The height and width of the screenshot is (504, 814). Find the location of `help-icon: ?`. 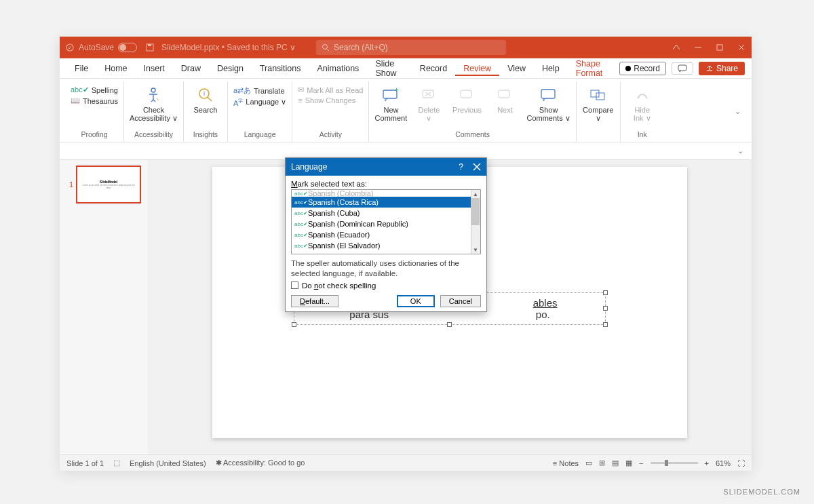

help-icon: ? is located at coordinates (461, 167).